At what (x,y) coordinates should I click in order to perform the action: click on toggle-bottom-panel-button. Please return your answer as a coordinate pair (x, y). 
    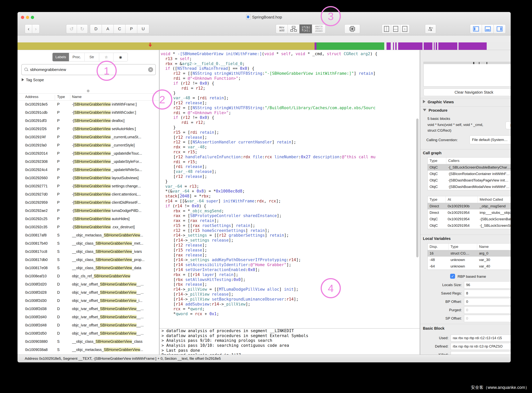
    Looking at the image, I should click on (488, 29).